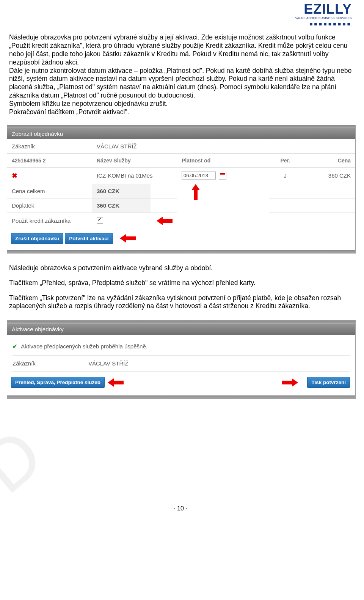 This screenshot has height=600, width=364. I want to click on valid-from-input: 06.05.2013, so click(199, 175).